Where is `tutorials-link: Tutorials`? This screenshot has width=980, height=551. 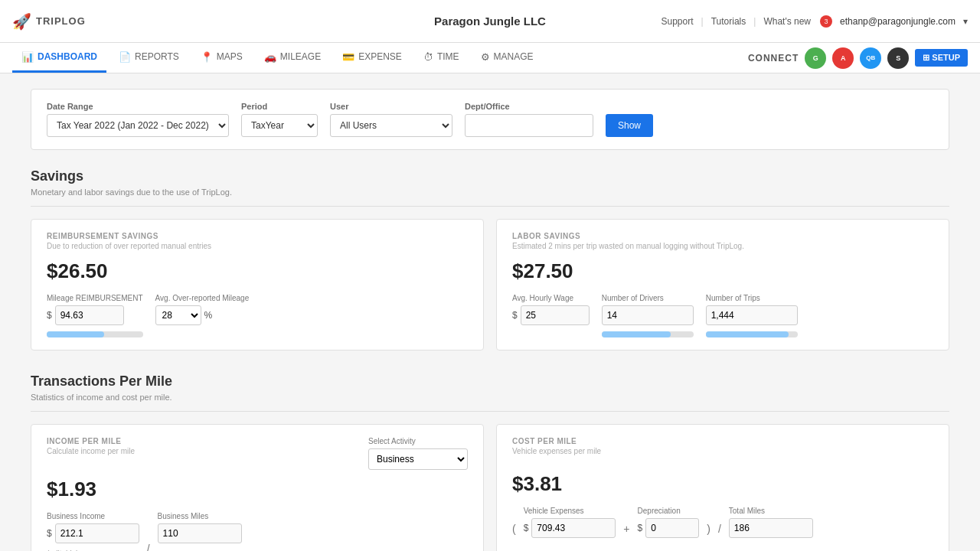
tutorials-link: Tutorials is located at coordinates (729, 21).